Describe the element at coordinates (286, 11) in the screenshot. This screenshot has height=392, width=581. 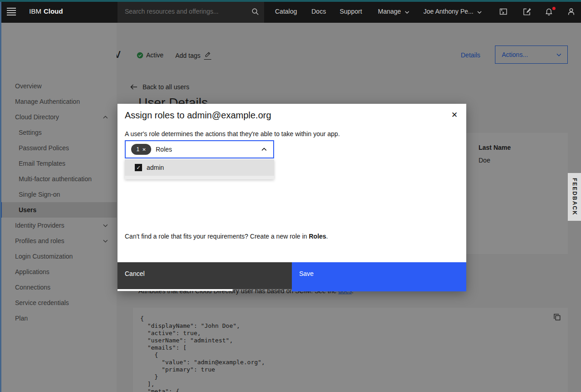
I see `nav-catalog: Catalog` at that location.